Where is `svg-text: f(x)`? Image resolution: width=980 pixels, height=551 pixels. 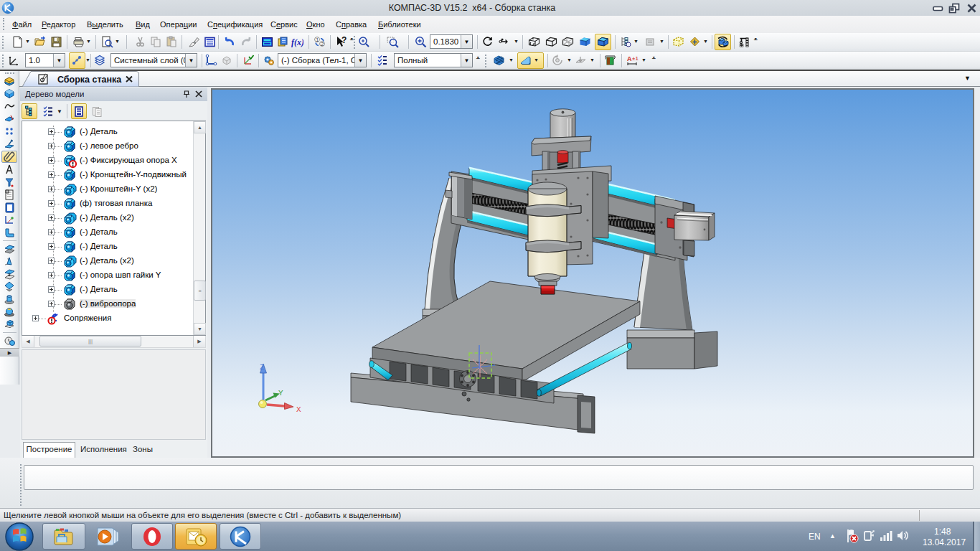
svg-text: f(x) is located at coordinates (297, 42).